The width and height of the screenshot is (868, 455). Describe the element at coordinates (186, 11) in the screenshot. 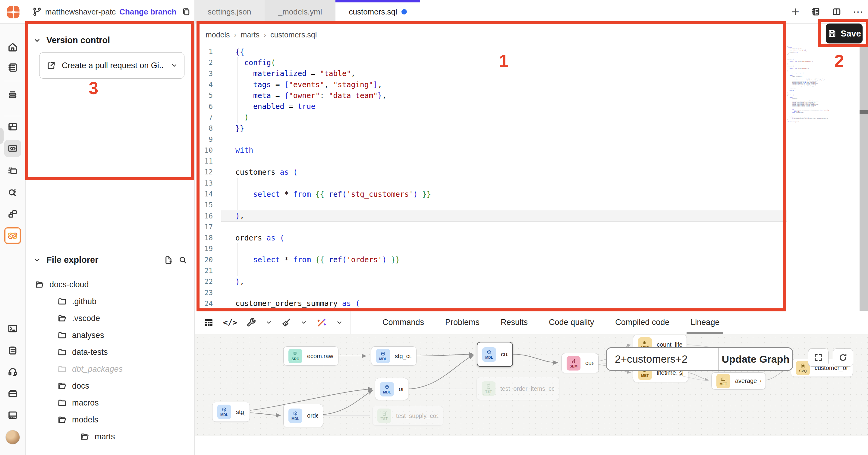

I see `copy-icon` at that location.